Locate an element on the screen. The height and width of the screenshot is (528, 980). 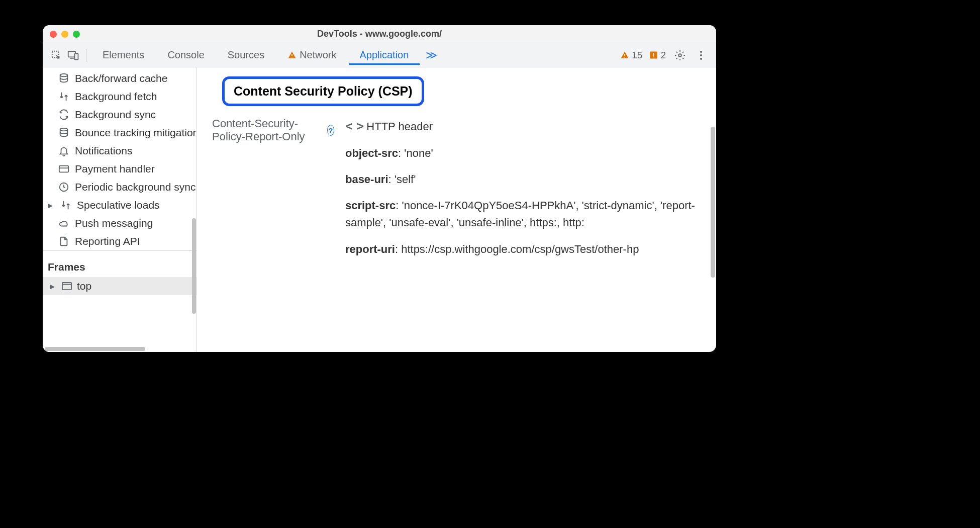
csp-directive-script-src: script-src: 'nonce-I-7rK04QpY5oeS4-HPPkh… is located at coordinates (531, 214).